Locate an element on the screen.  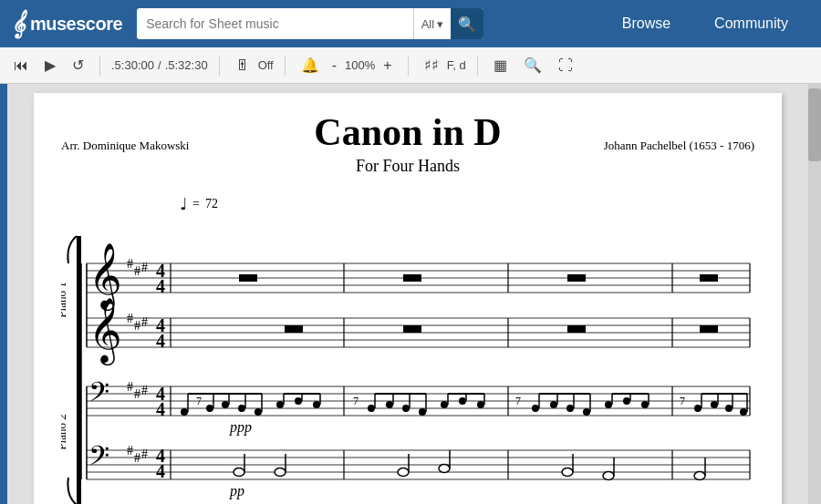
search-filter-dropdown: All ▾ is located at coordinates (432, 24).